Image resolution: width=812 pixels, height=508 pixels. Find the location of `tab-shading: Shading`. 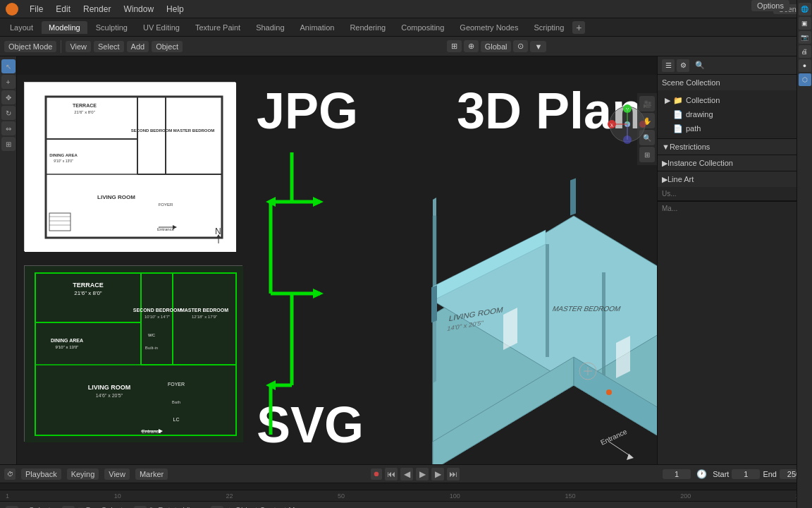

tab-shading: Shading is located at coordinates (270, 28).